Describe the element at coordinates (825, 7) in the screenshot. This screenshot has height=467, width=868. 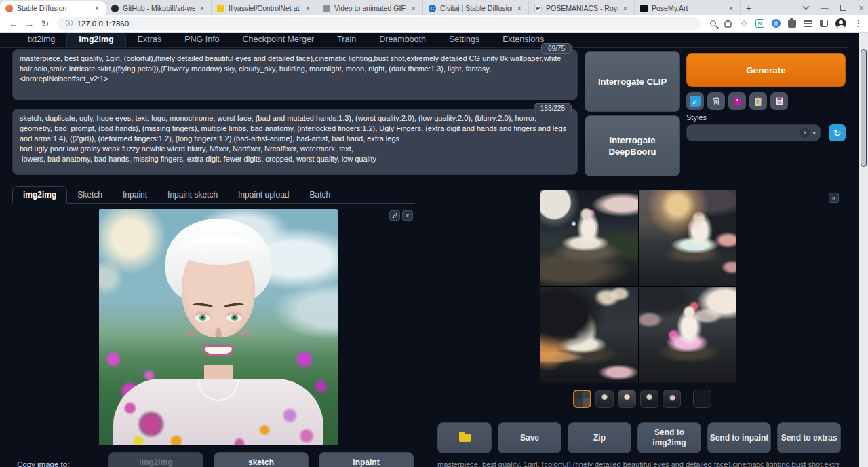
I see `window-minimize-button: —` at that location.